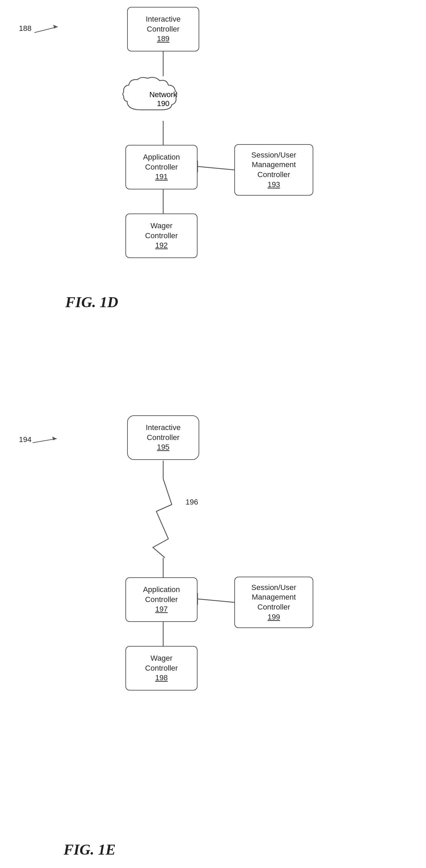 The height and width of the screenshot is (868, 426). I want to click on ac191-label: ApplicationController, so click(161, 162).